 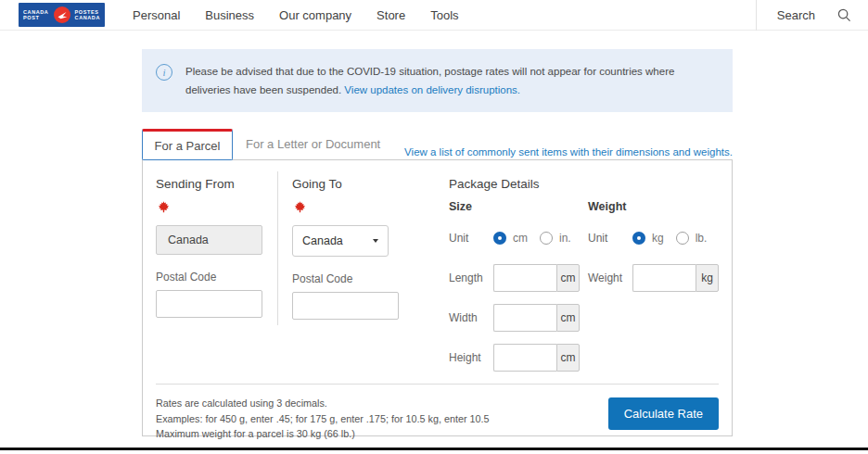 What do you see at coordinates (518, 207) in the screenshot?
I see `size-title: Size` at bounding box center [518, 207].